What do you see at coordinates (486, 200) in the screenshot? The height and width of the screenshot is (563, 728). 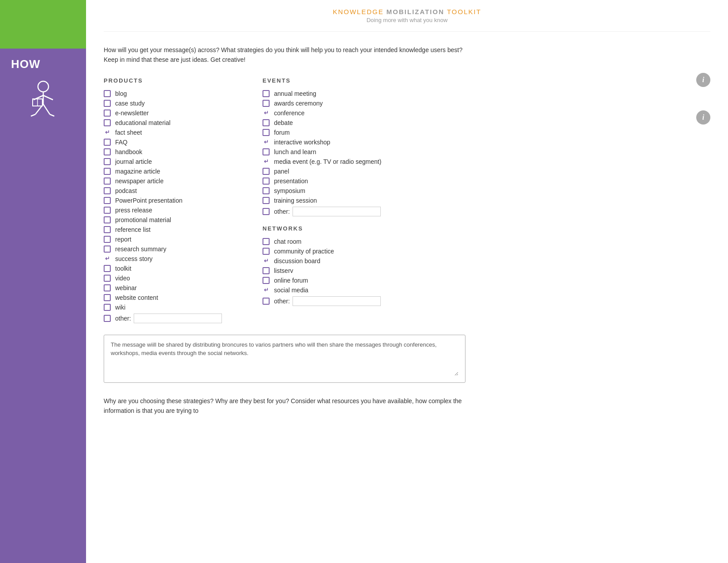 I see `list-item: training session` at bounding box center [486, 200].